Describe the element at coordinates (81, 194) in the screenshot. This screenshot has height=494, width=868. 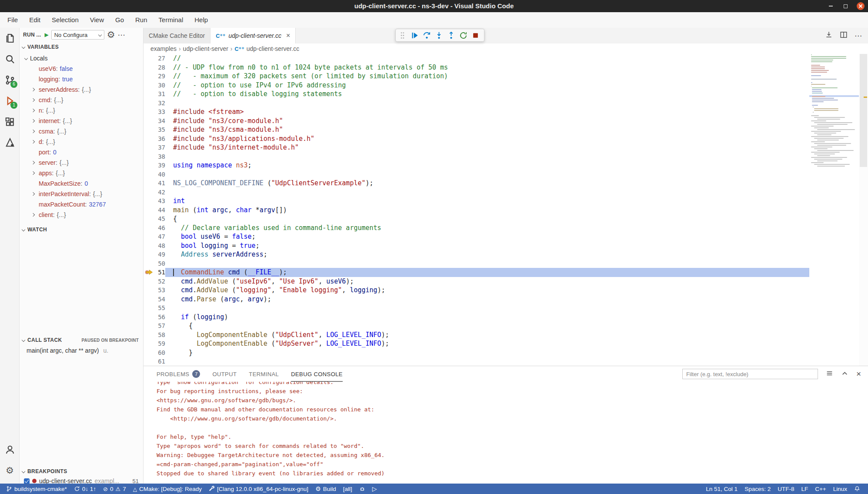
I see `variable-row-interPacketInterval: interPacketInterval:{...}` at that location.